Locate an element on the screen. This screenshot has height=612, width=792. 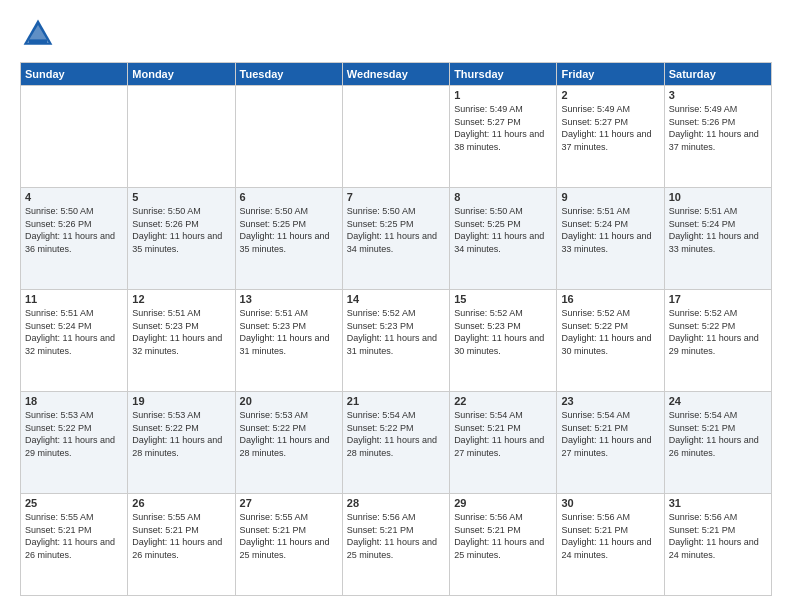
day-cell-12: 12Sunrise: 5:51 AMSunset: 5:23 PMDayligh… is located at coordinates (182, 341).